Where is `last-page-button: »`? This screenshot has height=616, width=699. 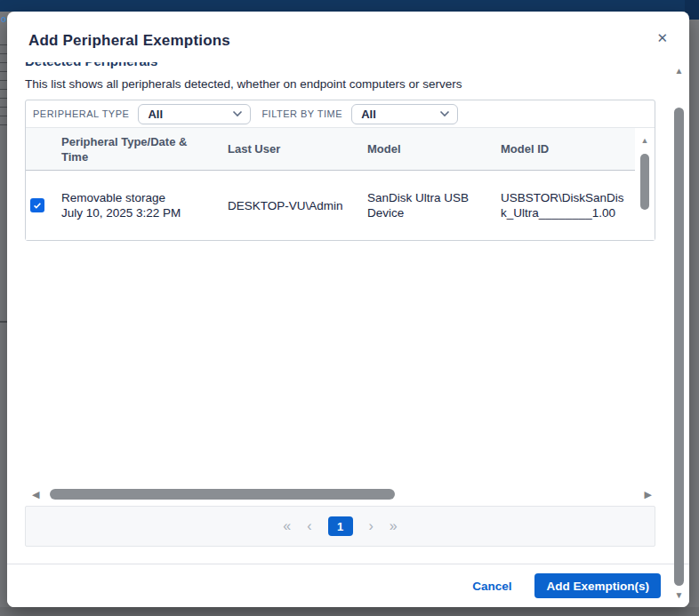 last-page-button: » is located at coordinates (393, 526).